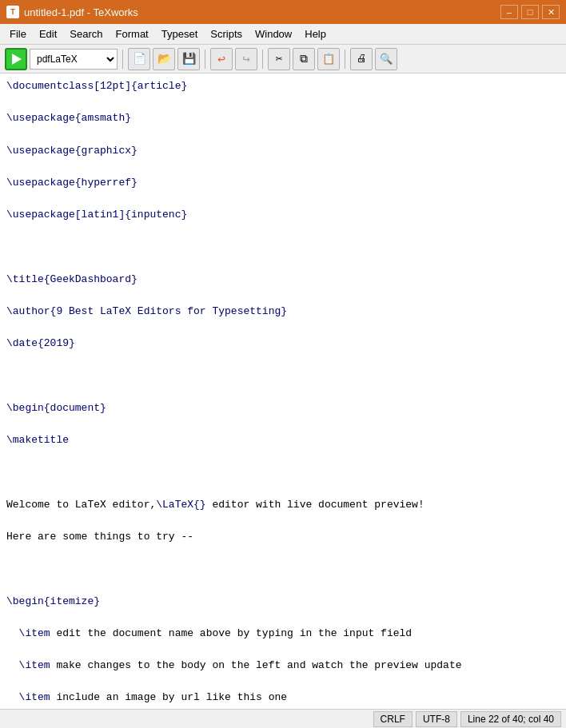 This screenshot has width=566, height=728. I want to click on window-controls: – □ ✕, so click(530, 12).